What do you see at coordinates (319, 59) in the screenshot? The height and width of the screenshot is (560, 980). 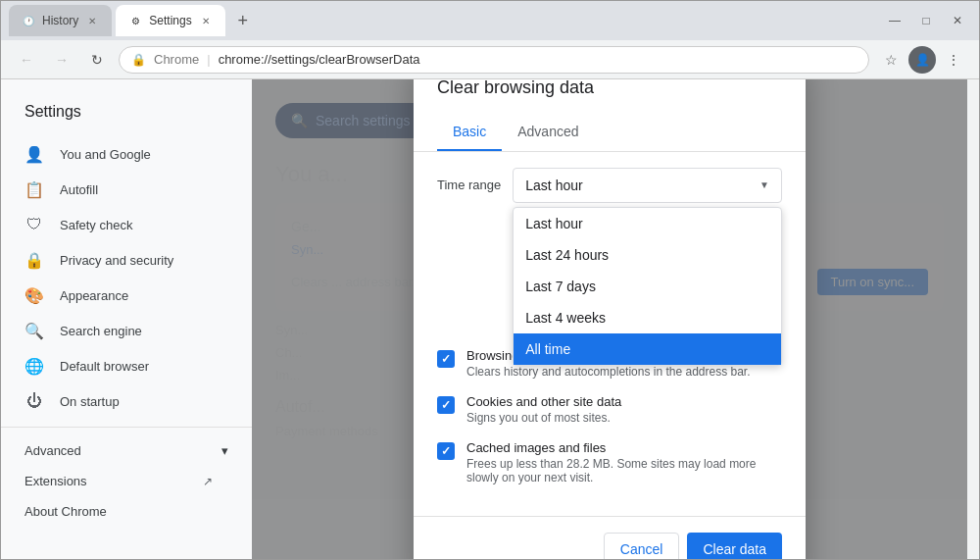 I see `url-text: chrome://settings/clearBrowserData` at bounding box center [319, 59].